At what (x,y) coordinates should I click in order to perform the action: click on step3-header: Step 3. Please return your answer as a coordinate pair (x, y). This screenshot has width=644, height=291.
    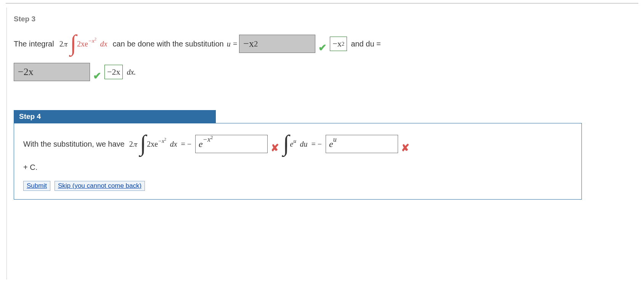
    Looking at the image, I should click on (298, 19).